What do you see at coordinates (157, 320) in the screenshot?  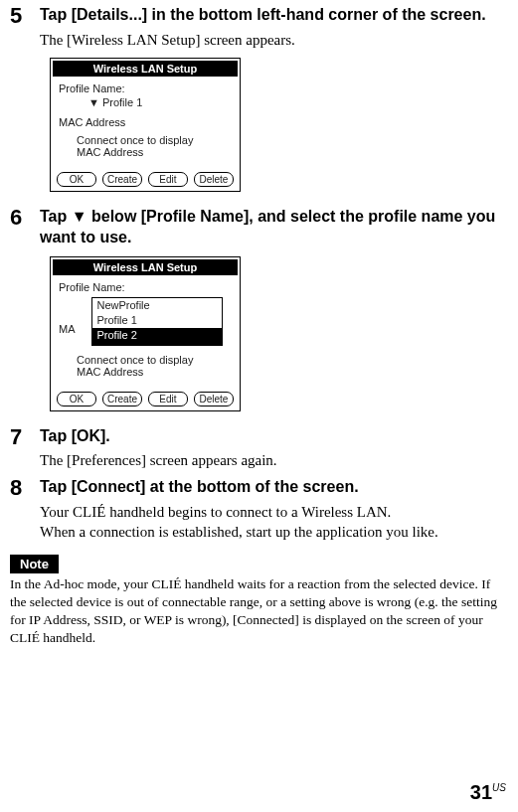 I see `dropdown-option: Profile 1` at bounding box center [157, 320].